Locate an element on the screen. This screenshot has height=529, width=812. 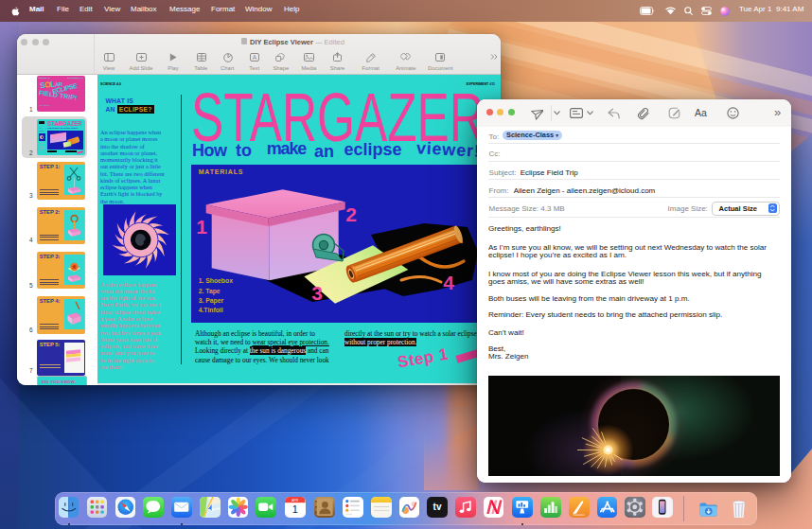
svg-text: 1 is located at coordinates (295, 509).